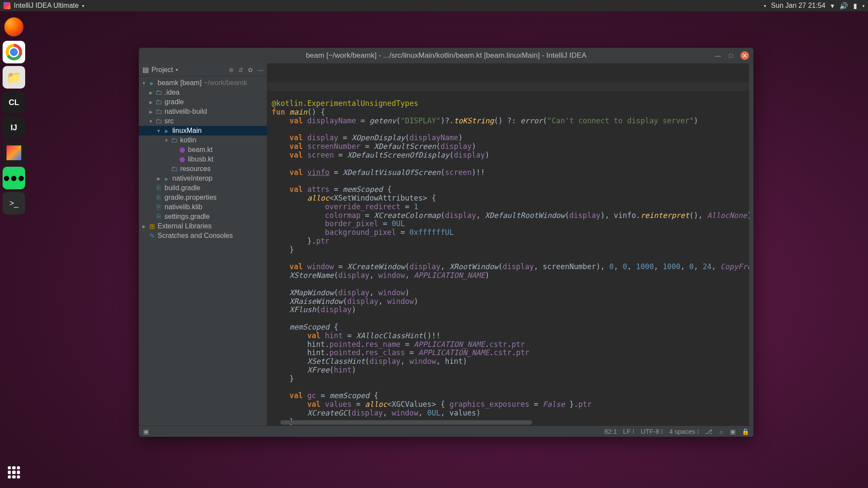 This screenshot has width=868, height=488. Describe the element at coordinates (203, 207) in the screenshot. I see `tree-node: ⎘nativelib.klib` at that location.